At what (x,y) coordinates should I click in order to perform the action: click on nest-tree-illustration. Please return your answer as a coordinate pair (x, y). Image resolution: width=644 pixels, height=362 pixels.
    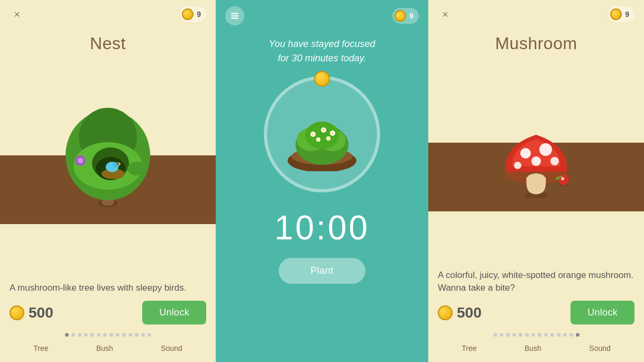
    Looking at the image, I should click on (108, 153).